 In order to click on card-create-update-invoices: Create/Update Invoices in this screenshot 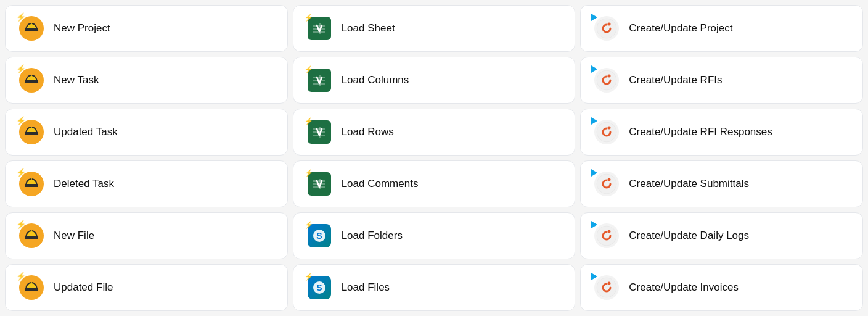, I will do `click(721, 288)`.